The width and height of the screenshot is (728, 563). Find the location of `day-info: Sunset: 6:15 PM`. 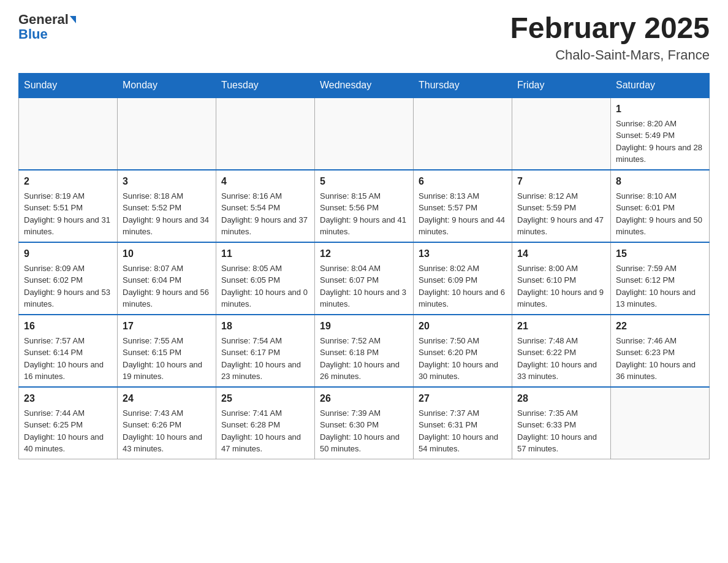

day-info: Sunset: 6:15 PM is located at coordinates (167, 353).